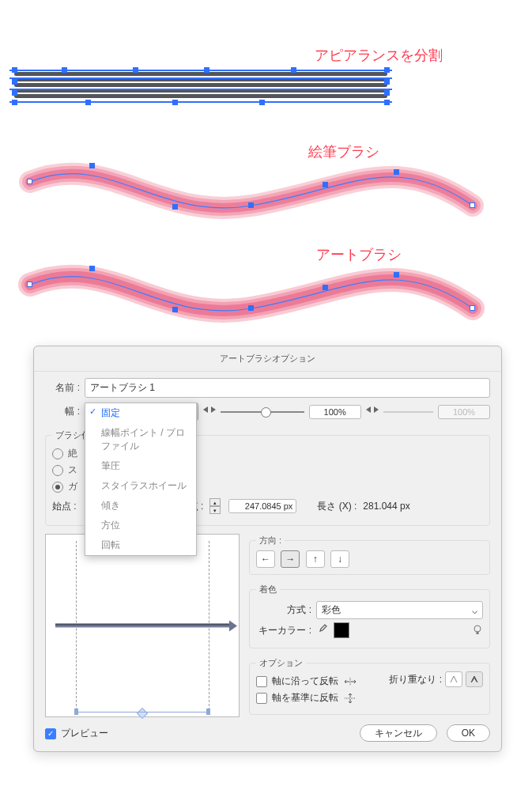 The height and width of the screenshot is (790, 532). I want to click on flip-along-checkbox, so click(262, 682).